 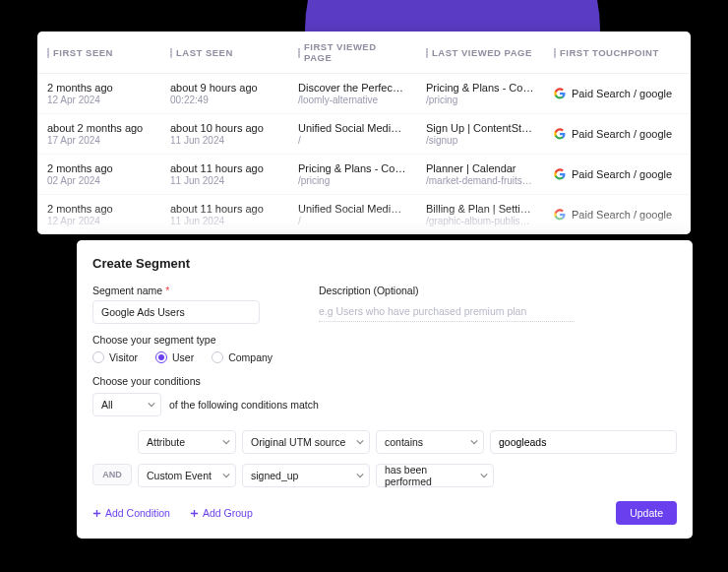 I want to click on rule-kind-select: Attribute, so click(x=187, y=442).